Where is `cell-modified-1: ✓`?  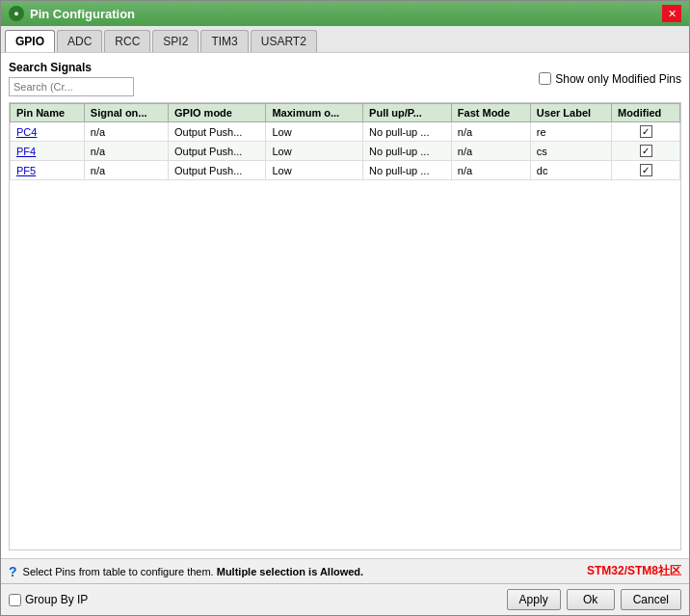 cell-modified-1: ✓ is located at coordinates (646, 151).